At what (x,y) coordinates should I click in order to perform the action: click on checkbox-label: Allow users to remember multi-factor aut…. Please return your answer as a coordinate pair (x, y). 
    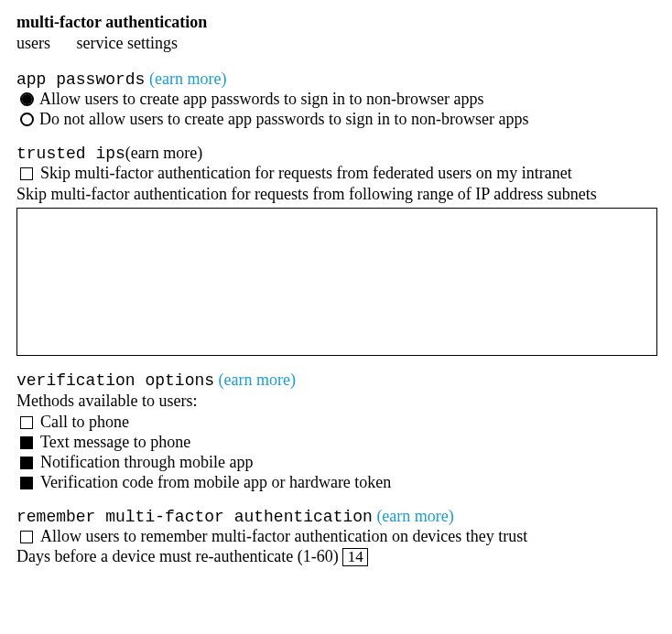
    Looking at the image, I should click on (284, 536).